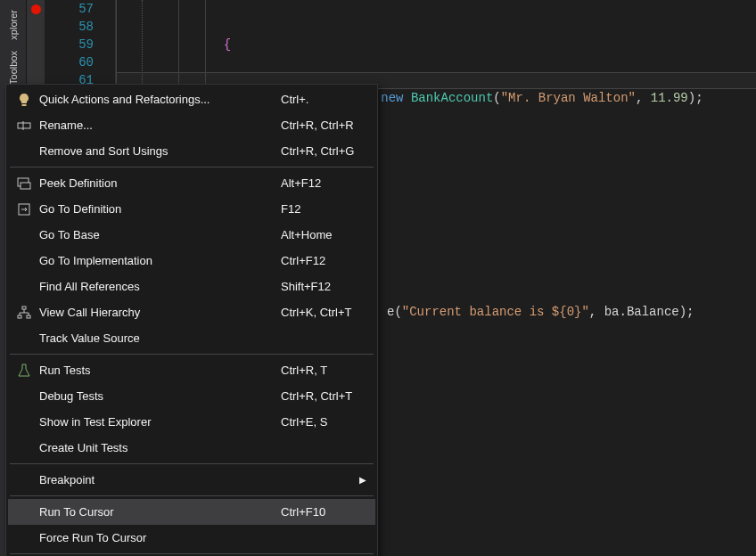 The height and width of the screenshot is (556, 756). Describe the element at coordinates (24, 100) in the screenshot. I see `lightbulb-icon` at that location.